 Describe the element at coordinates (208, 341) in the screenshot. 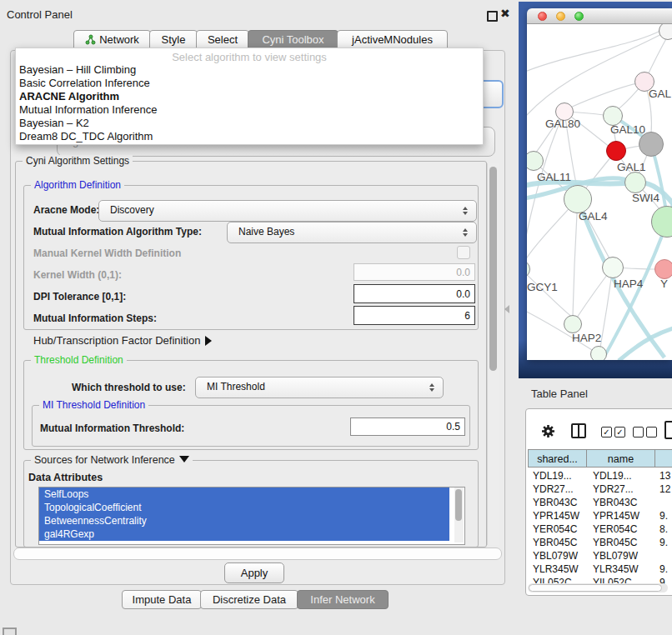

I see `expander-arrow-icon` at that location.